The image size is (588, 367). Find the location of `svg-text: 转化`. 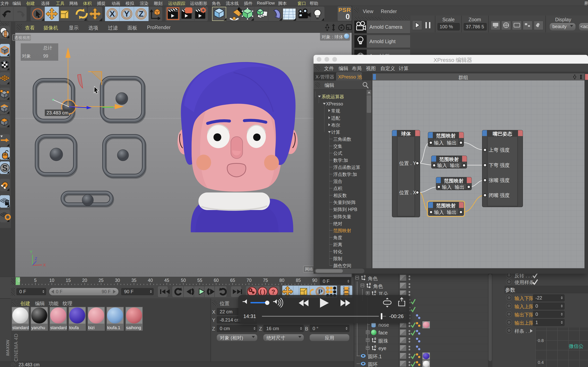

svg-text: 转化 is located at coordinates (338, 251).